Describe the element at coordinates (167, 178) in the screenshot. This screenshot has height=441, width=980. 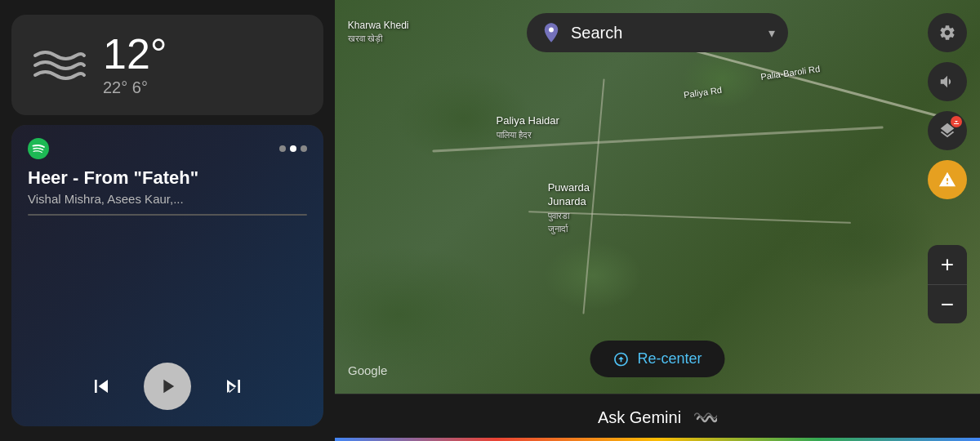
I see `music-title: Heer - From "Fateh"` at that location.